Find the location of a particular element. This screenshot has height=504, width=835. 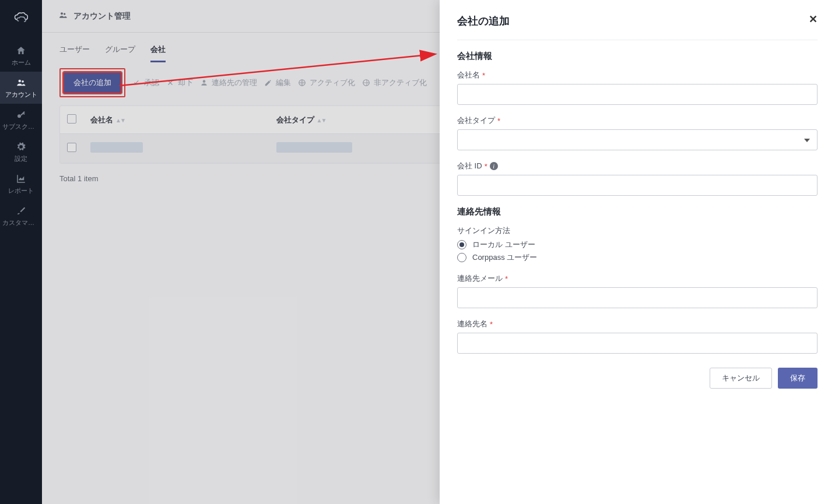

company-type-label: 会社タイプ is located at coordinates (476, 121).